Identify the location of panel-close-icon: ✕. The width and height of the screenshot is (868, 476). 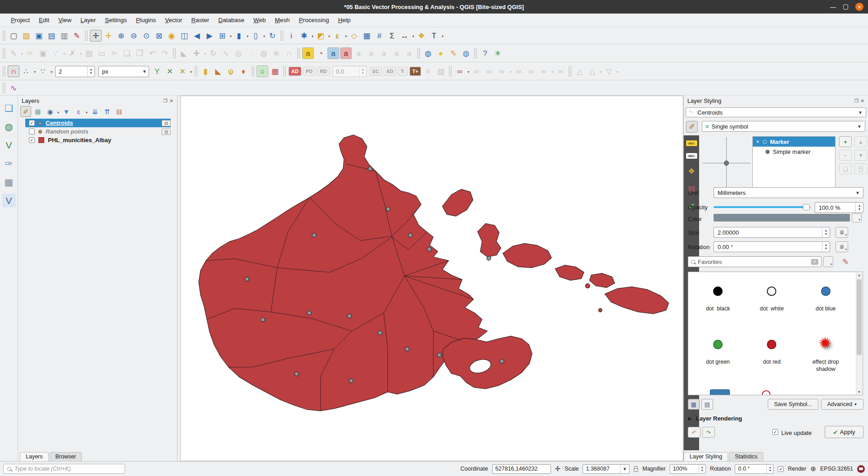
(172, 101).